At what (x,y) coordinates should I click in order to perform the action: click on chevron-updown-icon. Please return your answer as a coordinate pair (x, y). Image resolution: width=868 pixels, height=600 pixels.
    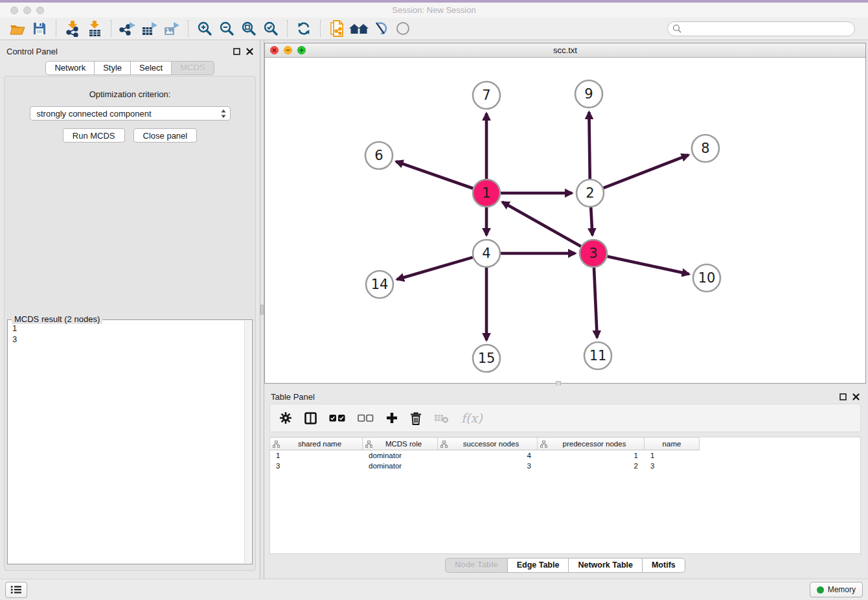
    Looking at the image, I should click on (223, 115).